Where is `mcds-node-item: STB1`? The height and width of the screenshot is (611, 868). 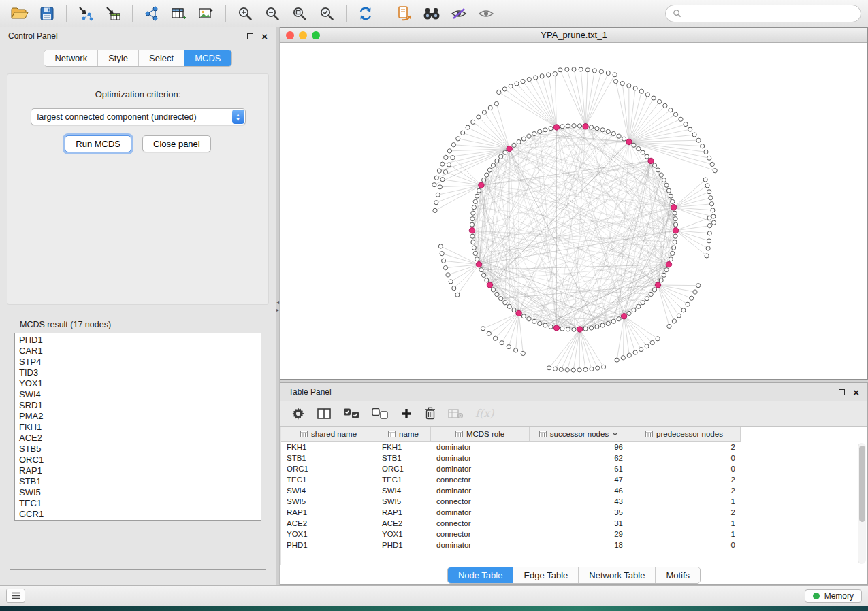 mcds-node-item: STB1 is located at coordinates (140, 482).